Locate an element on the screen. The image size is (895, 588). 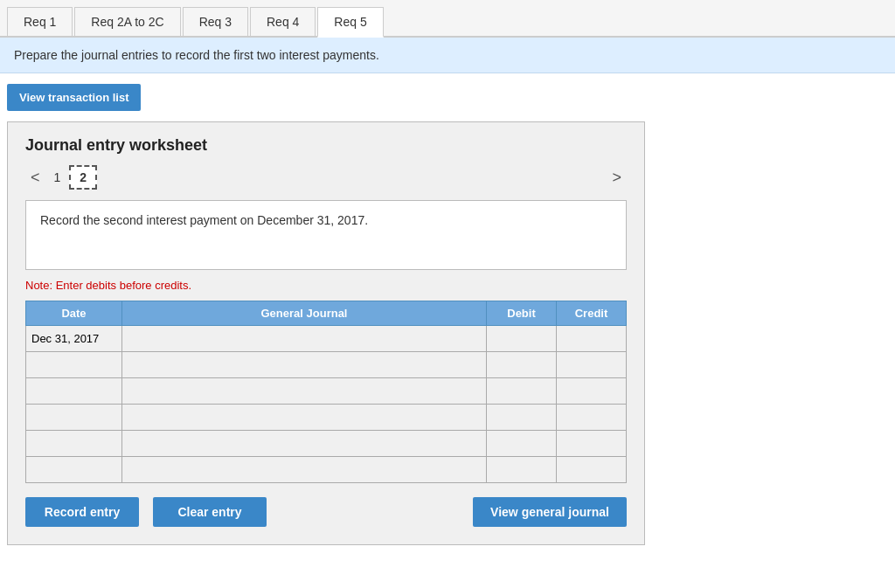
note-text: Note: Enter debits before credits. is located at coordinates (326, 285).